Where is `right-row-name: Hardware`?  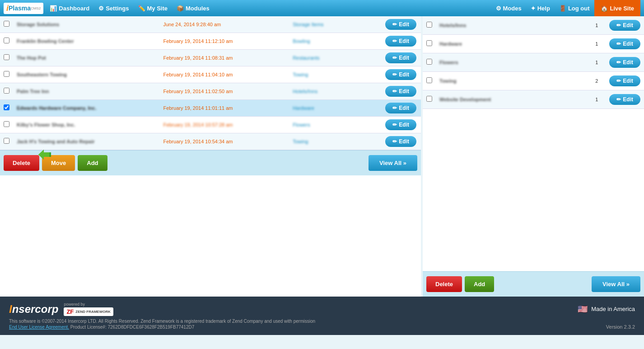
right-row-name: Hardware is located at coordinates (512, 44).